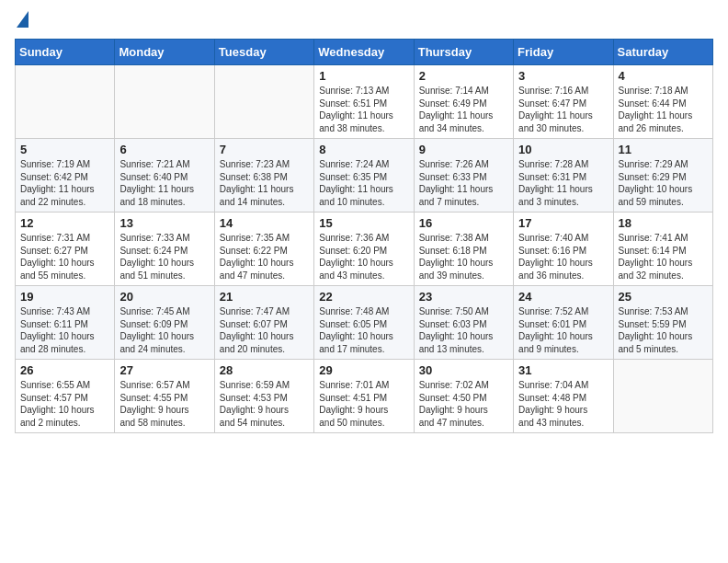  I want to click on calendar-cell: 28Sunrise: 6:59 AM Sunset: 4:53 PM Dayli…, so click(264, 396).